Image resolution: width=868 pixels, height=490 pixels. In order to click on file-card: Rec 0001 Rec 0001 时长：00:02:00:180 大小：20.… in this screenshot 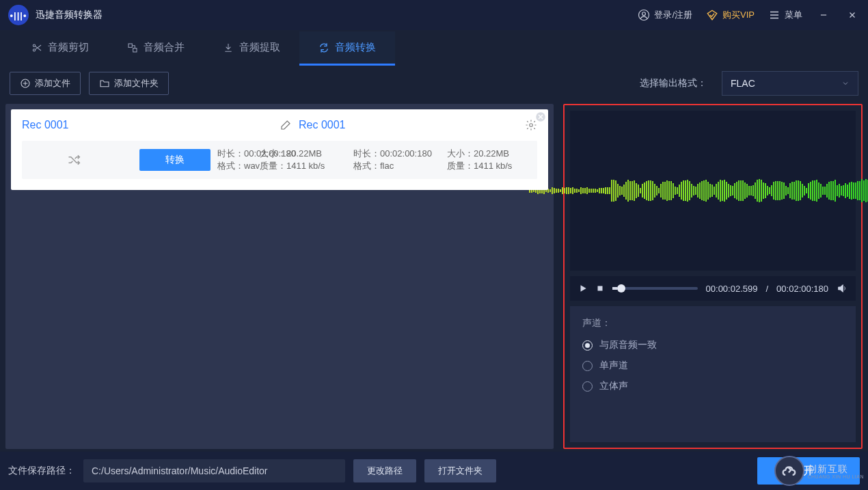, I will do `click(280, 150)`.